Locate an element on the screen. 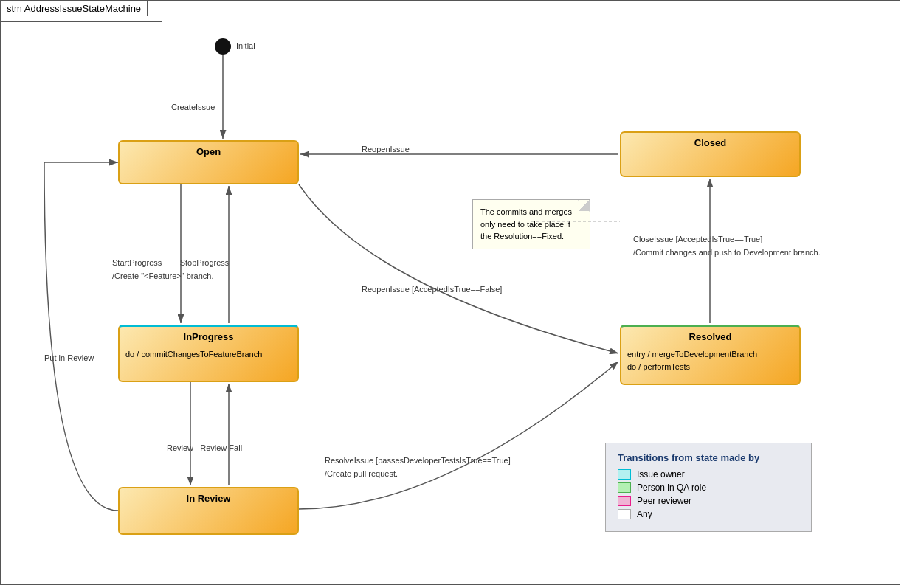 The image size is (904, 588). legend-label-owner: Issue owner is located at coordinates (661, 474).